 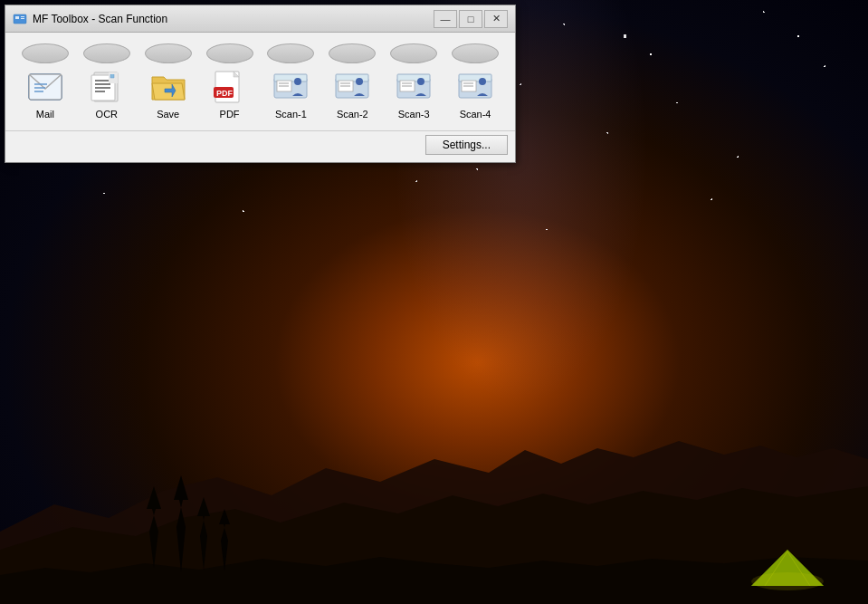 What do you see at coordinates (291, 114) in the screenshot?
I see `scan1-label: Scan-1` at bounding box center [291, 114].